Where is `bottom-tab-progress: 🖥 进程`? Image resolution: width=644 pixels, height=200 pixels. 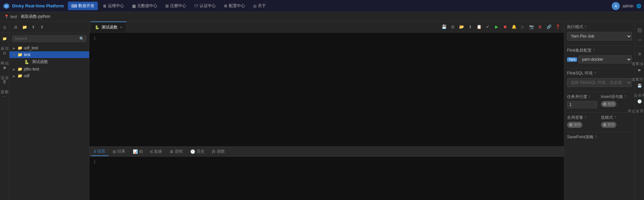 bottom-tab-progress: 🖥 进程 is located at coordinates (176, 152).